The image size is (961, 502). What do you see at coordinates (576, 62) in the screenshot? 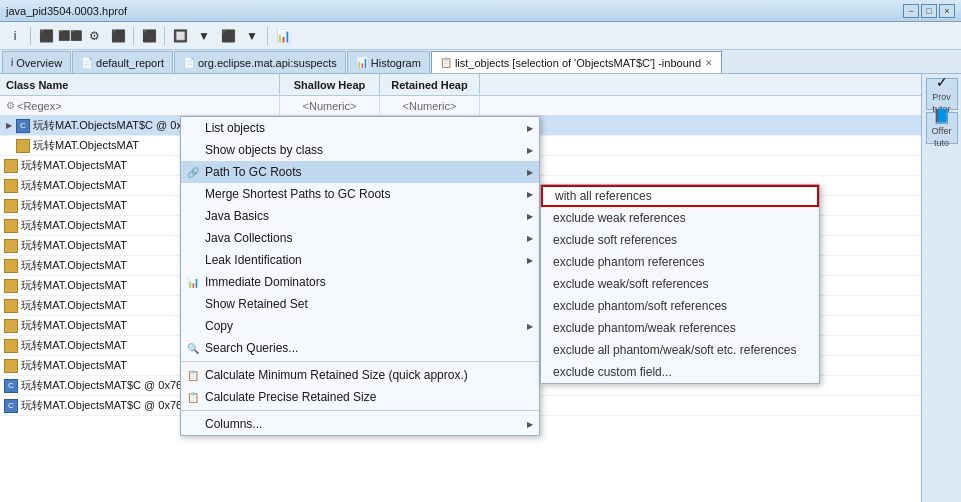
I see `tab-list-objects: 📋 list_objects [selection of 'ObjectsMAT…` at bounding box center [576, 62].